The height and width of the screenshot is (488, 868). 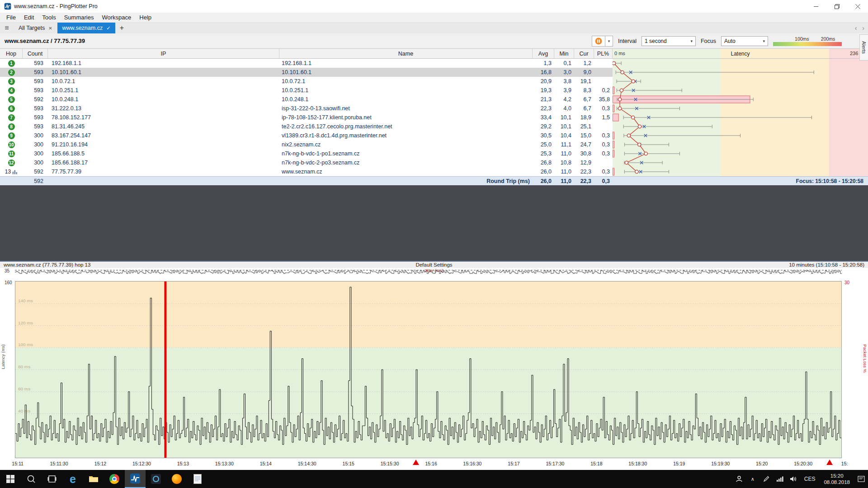 What do you see at coordinates (177, 479) in the screenshot?
I see `firefox-app` at bounding box center [177, 479].